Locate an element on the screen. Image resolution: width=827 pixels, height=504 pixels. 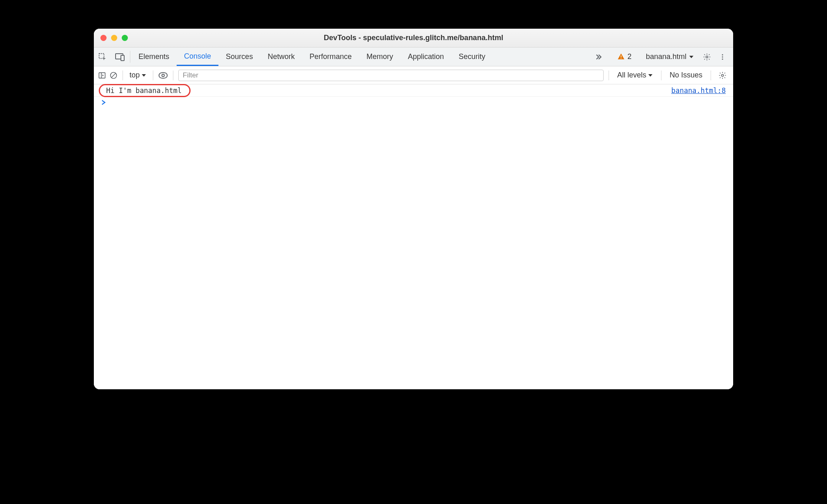
context-selector: top is located at coordinates (138, 75).